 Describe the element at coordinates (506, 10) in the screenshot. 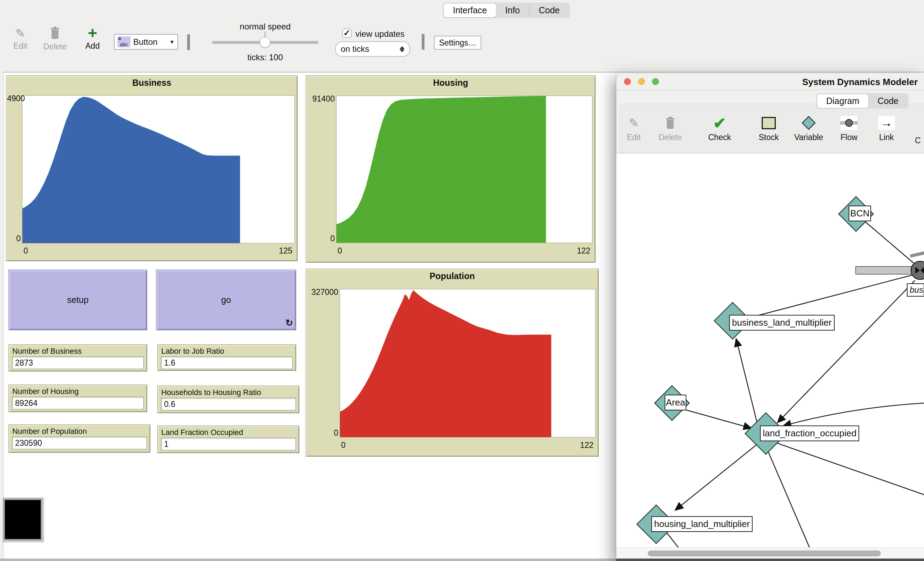

I see `main-tab-bar: Interface Info Code` at that location.